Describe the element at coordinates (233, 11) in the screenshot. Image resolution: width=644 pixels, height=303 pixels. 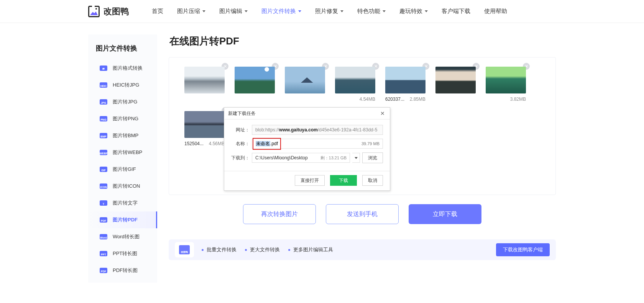
I see `nav-item-2: 图片编辑` at that location.